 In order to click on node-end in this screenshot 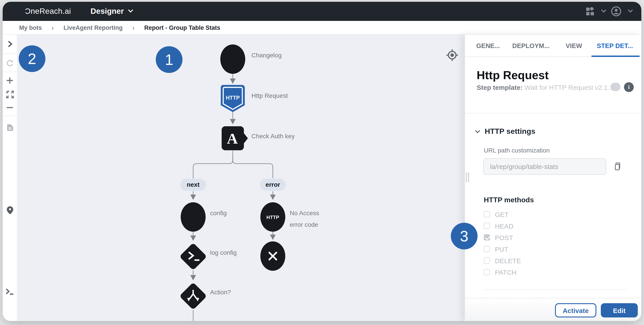, I will do `click(273, 256)`.